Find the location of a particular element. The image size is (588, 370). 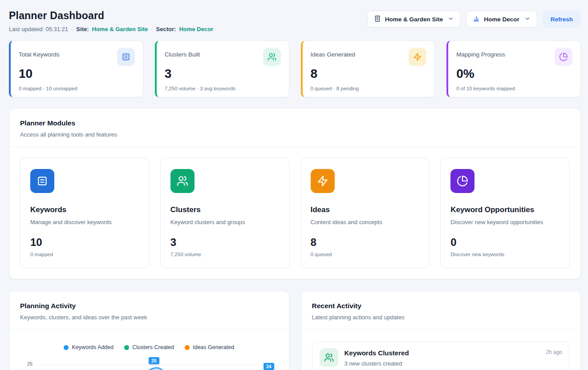

legend-label: Clusters Created is located at coordinates (153, 347).